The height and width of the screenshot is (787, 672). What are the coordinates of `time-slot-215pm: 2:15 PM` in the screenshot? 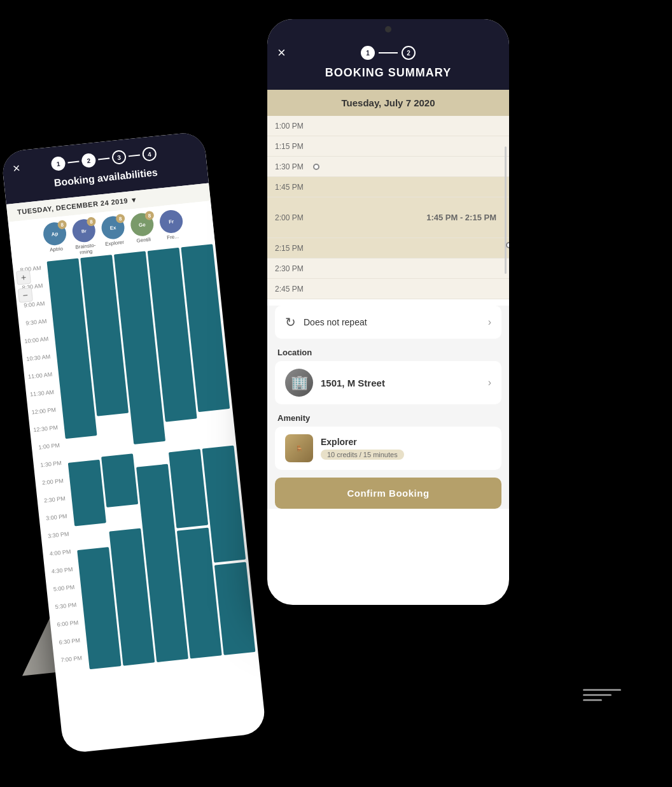 It's located at (388, 248).